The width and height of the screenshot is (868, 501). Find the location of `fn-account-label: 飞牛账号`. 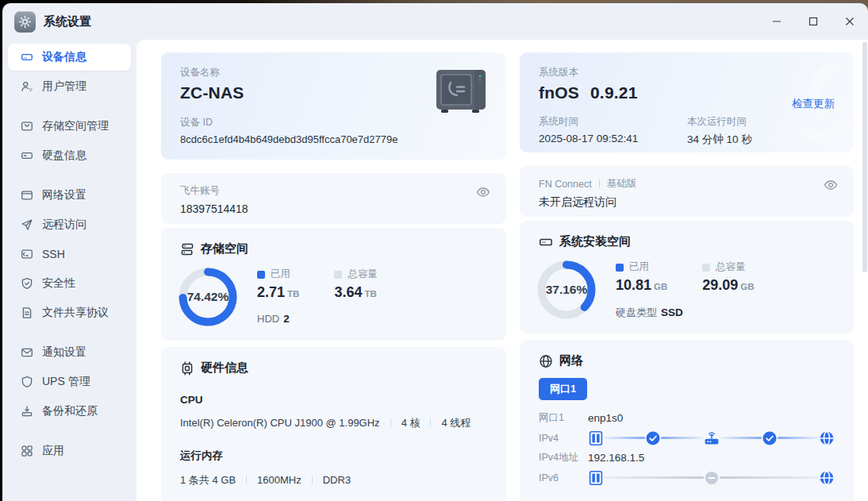

fn-account-label: 飞牛账号 is located at coordinates (333, 191).